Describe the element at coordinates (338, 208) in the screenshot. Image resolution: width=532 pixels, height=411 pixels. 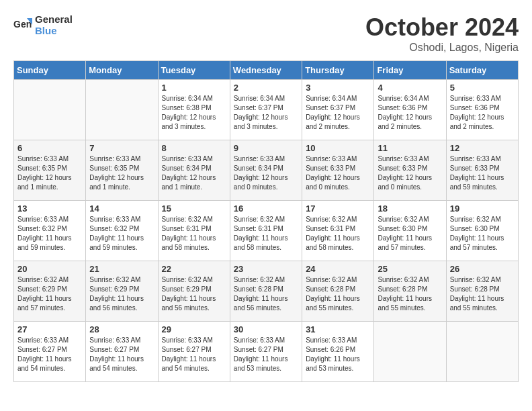
I see `day-number: 17` at that location.